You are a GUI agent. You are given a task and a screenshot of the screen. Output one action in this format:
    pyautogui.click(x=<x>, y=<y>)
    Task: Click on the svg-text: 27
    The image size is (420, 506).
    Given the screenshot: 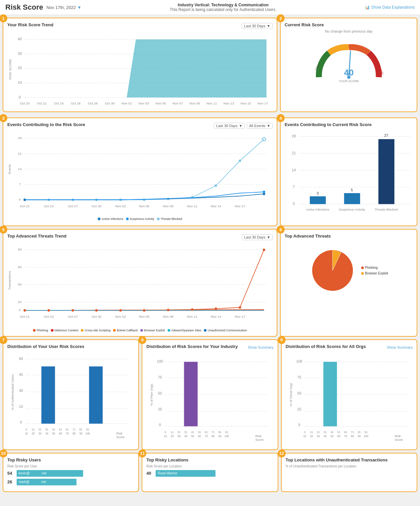 What is the action you would take?
    pyautogui.click(x=386, y=136)
    